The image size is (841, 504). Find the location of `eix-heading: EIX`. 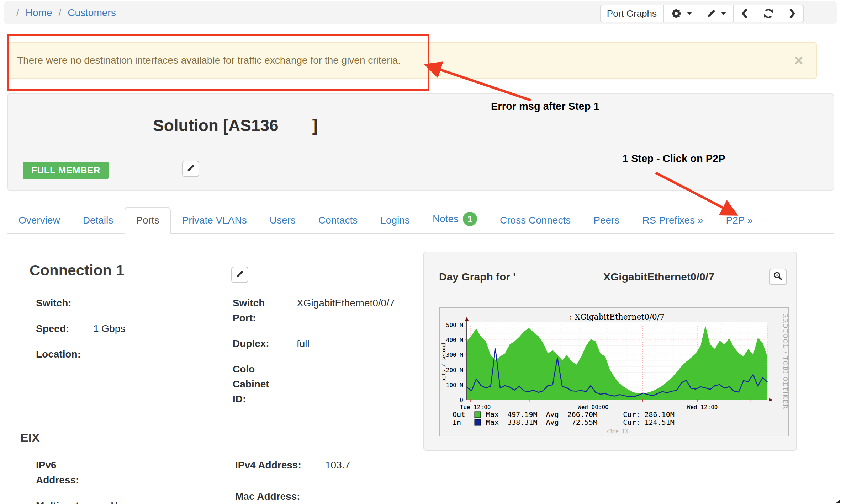

eix-heading: EIX is located at coordinates (30, 438).